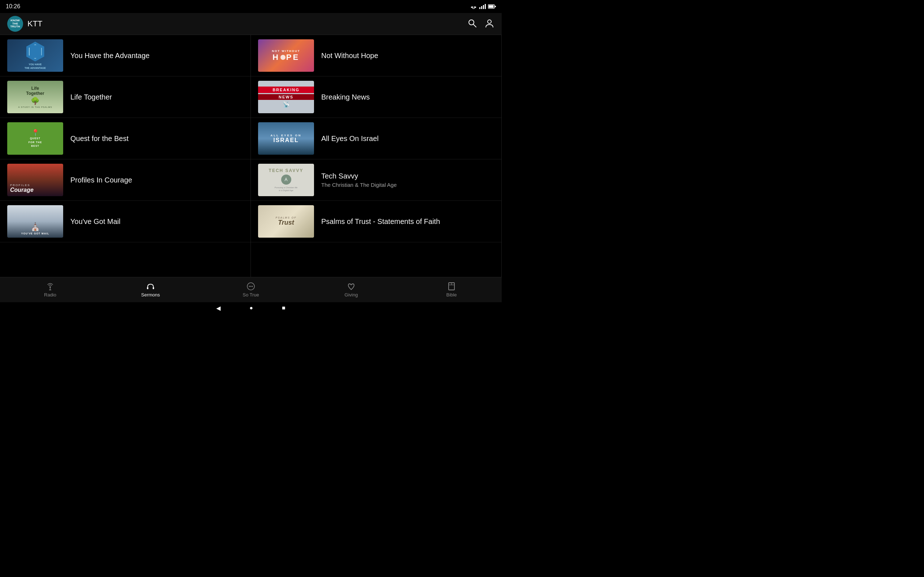 Image resolution: width=924 pixels, height=577 pixels. I want to click on account-icon, so click(489, 24).